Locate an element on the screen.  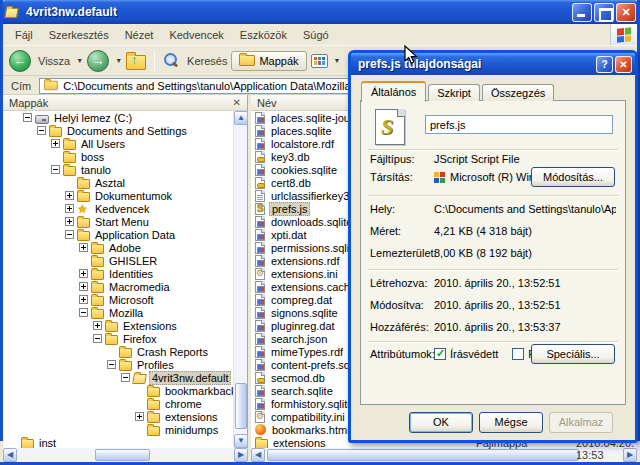
hidden-checkbox is located at coordinates (518, 354).